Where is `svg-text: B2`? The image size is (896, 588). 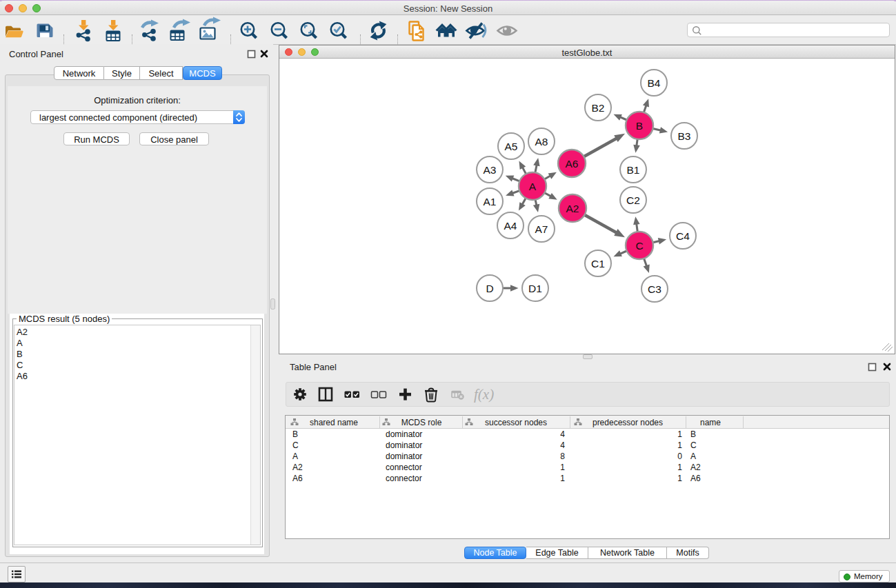
svg-text: B2 is located at coordinates (599, 108).